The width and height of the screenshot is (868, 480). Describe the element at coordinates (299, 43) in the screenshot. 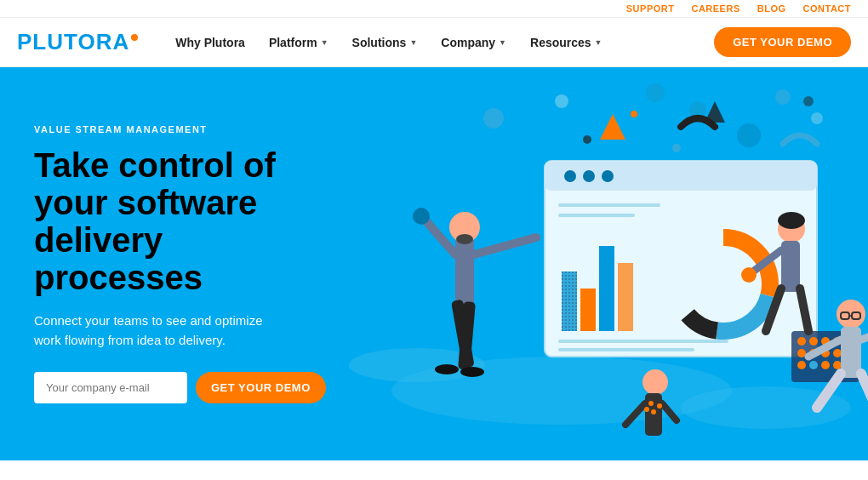

I see `nav-item-platform: Platform ▼` at that location.